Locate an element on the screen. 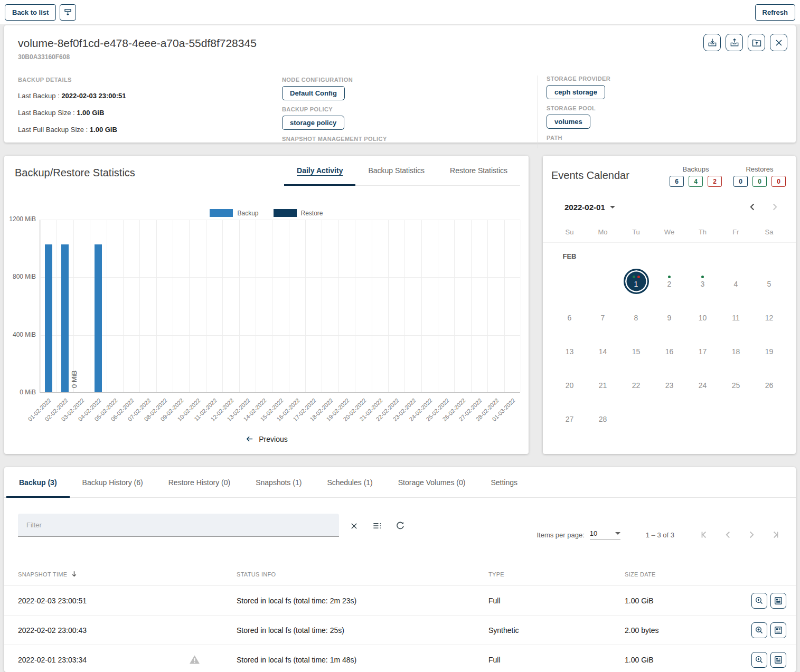 This screenshot has height=672, width=800. day-number: 17 is located at coordinates (703, 352).